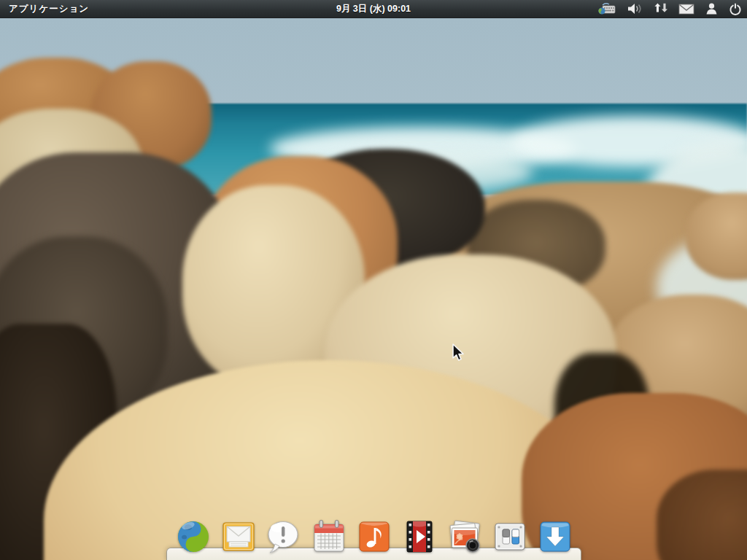  I want to click on dock-icon-web-browser, so click(193, 537).